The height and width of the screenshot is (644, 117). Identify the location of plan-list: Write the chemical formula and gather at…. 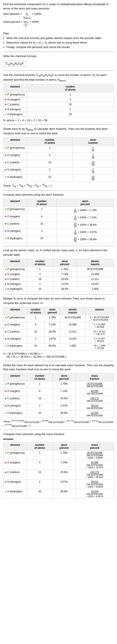
(60, 43).